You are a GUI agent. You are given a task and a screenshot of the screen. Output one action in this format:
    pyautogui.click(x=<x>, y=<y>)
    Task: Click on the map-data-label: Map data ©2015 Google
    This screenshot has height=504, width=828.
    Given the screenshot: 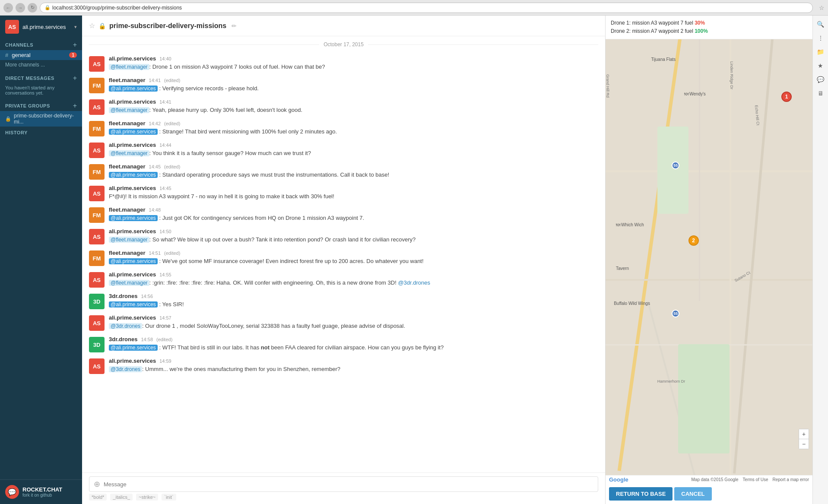 What is the action you would take?
    pyautogui.click(x=714, y=479)
    